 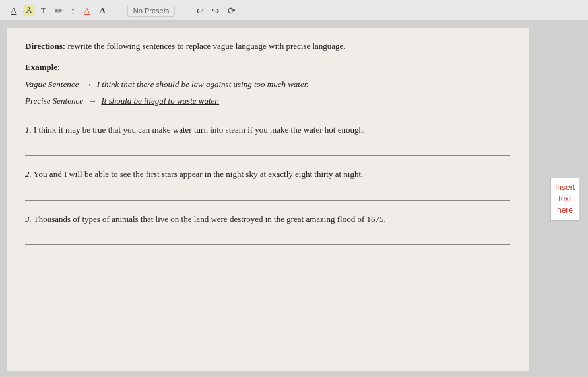 What do you see at coordinates (565, 199) in the screenshot?
I see `right-sidebar: Inserttexthere` at bounding box center [565, 199].